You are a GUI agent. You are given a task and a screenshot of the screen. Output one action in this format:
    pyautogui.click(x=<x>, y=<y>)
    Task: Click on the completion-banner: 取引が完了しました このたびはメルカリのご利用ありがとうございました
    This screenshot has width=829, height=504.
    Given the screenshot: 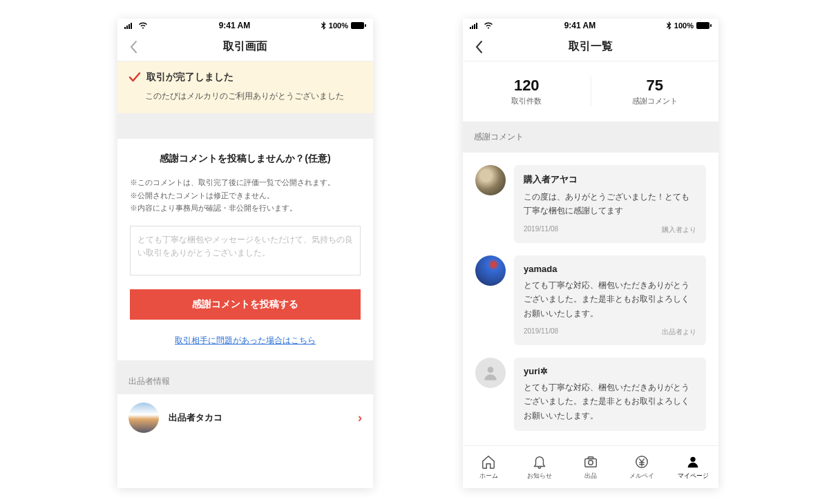 What is the action you would take?
    pyautogui.click(x=245, y=88)
    